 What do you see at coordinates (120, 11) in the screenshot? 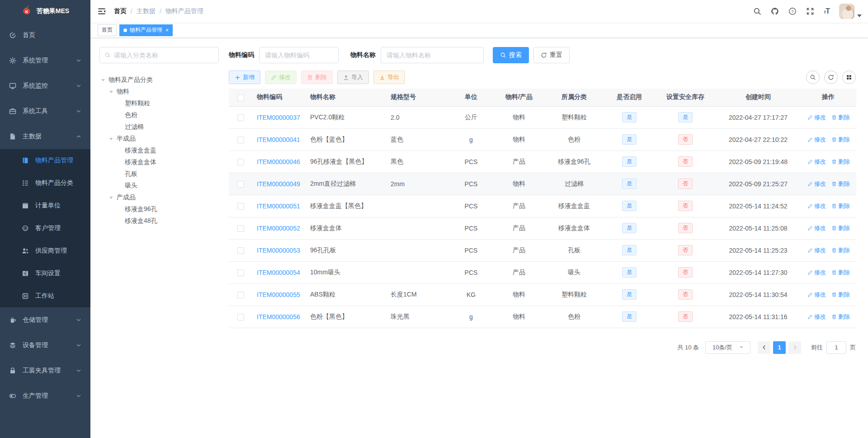
I see `breadcrumb-home: 首页` at bounding box center [120, 11].